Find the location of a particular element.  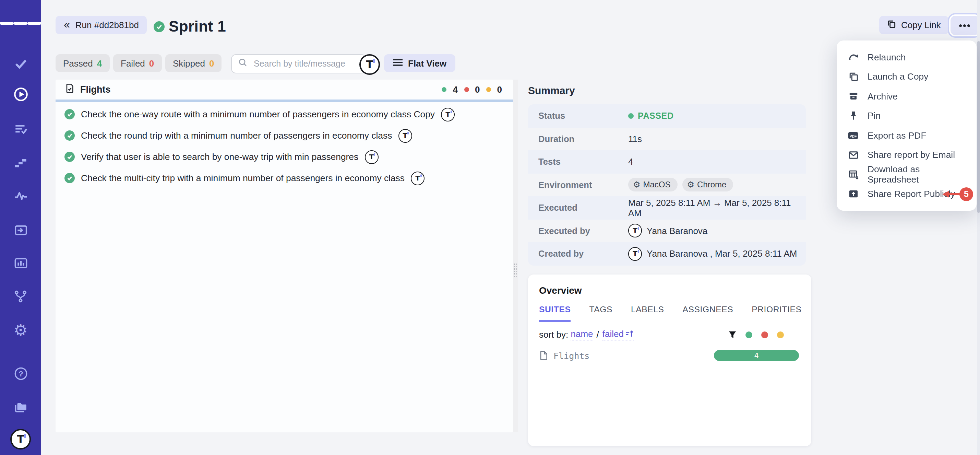

activity-pulse-icon is located at coordinates (21, 196).